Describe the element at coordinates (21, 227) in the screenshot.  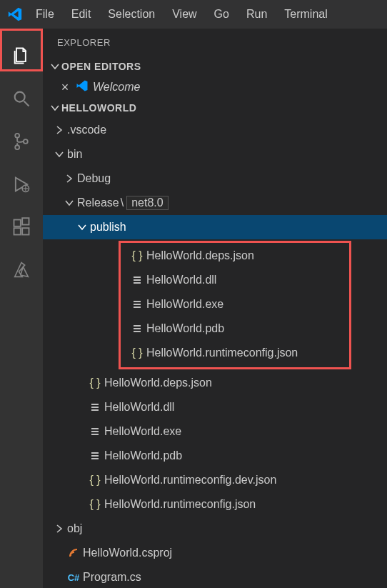
I see `activity-extensions` at that location.